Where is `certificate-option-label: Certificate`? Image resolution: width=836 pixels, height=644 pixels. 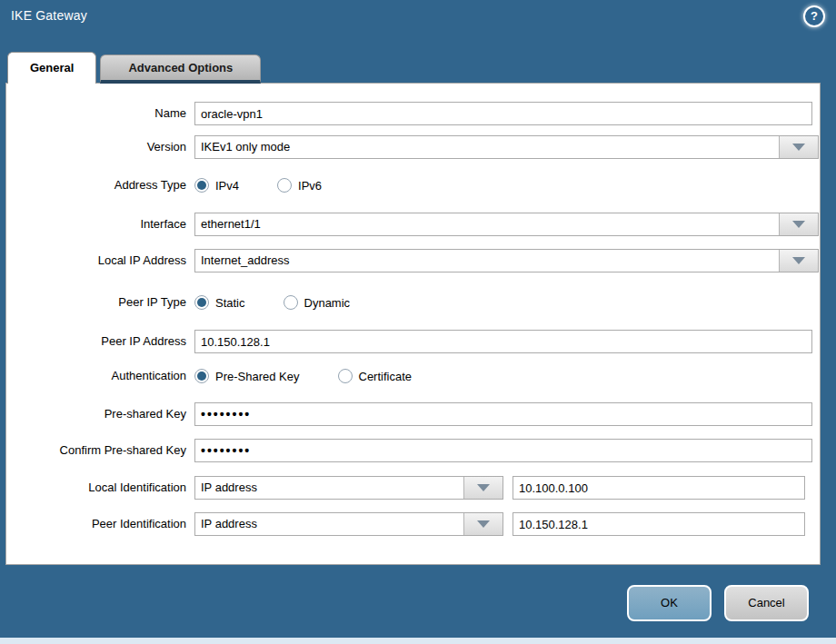
certificate-option-label: Certificate is located at coordinates (385, 376).